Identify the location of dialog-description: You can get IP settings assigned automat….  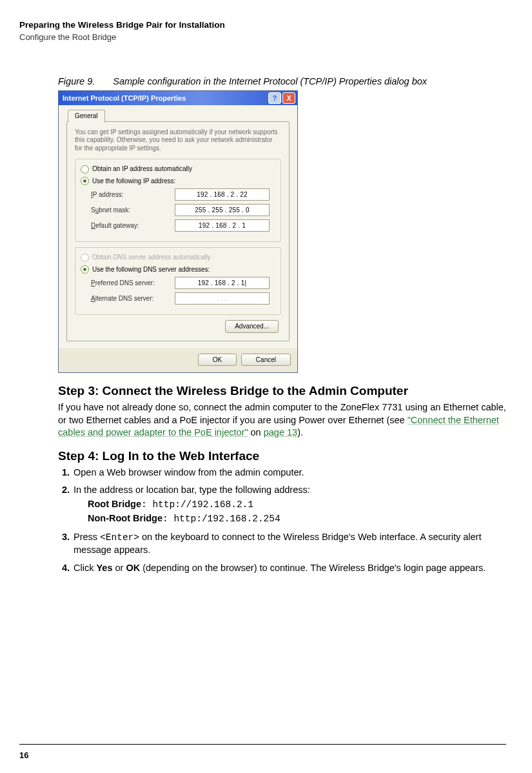
(178, 141).